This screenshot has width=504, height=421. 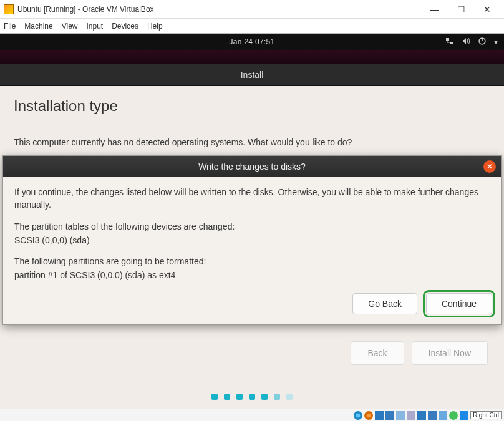 I want to click on dialog-title: Write the changes to disks?, so click(x=252, y=167).